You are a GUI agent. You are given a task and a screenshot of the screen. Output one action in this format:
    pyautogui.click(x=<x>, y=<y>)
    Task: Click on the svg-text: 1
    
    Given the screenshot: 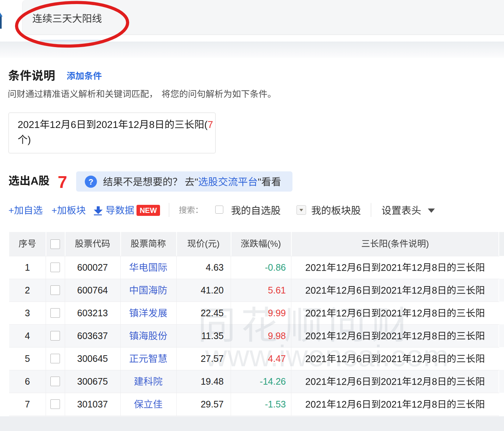 What is the action you would take?
    pyautogui.click(x=28, y=267)
    